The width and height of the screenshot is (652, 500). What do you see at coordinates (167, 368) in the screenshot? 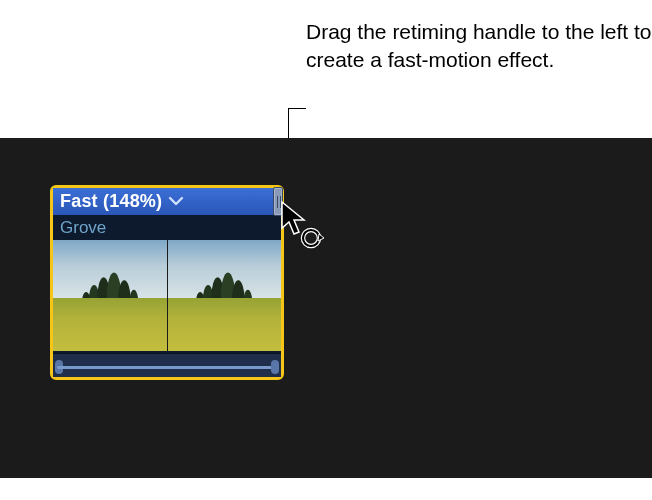
I see `waveform-line` at bounding box center [167, 368].